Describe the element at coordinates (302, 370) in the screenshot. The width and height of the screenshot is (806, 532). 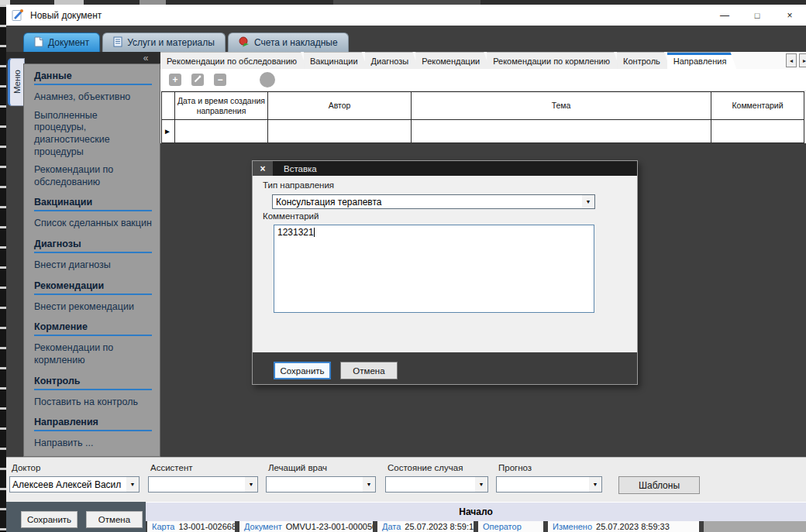
I see `dialog-save-button: Сохранить` at that location.